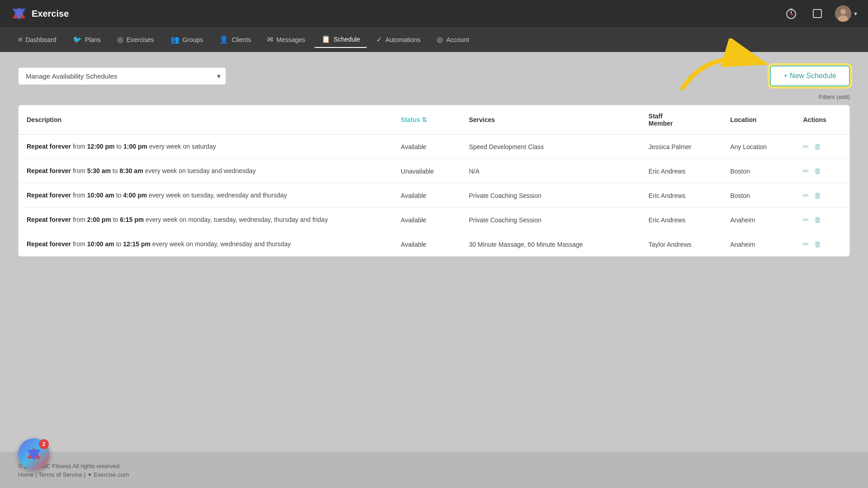  What do you see at coordinates (120, 40) in the screenshot?
I see `exercises-icon: ◎` at bounding box center [120, 40].